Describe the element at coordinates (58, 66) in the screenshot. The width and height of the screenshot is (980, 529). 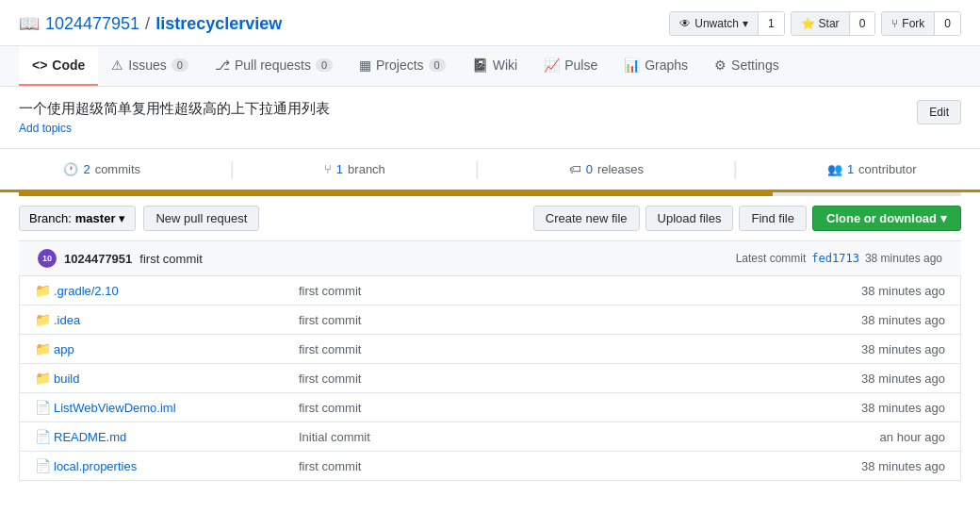
I see `tab-code: <> Code` at that location.